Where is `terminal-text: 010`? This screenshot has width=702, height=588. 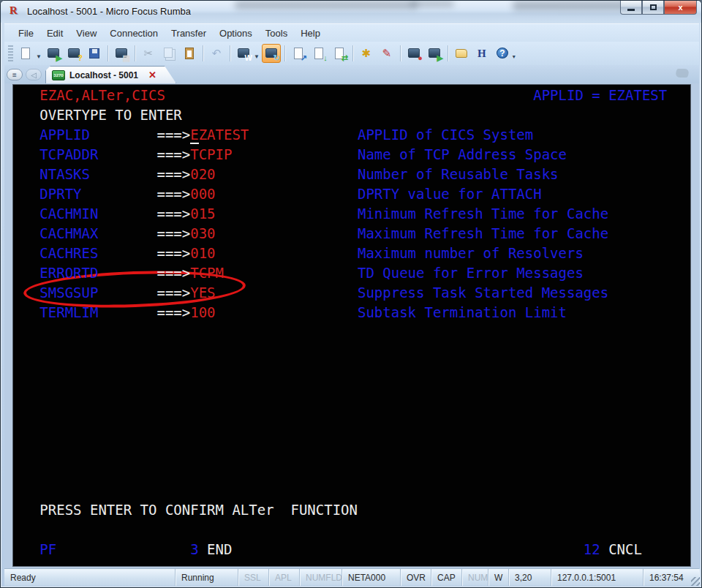
terminal-text: 010 is located at coordinates (203, 253).